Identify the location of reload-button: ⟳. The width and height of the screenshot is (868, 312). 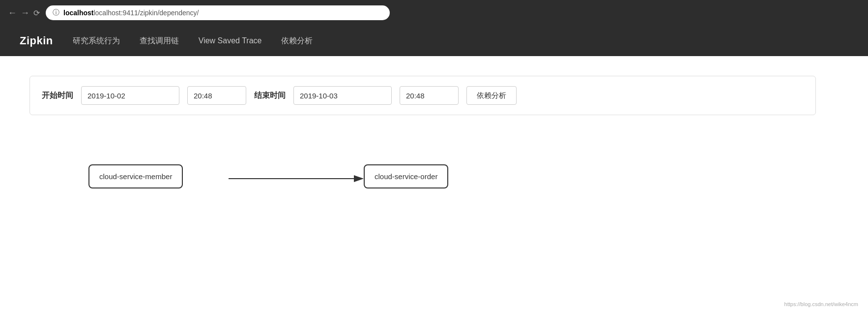
(36, 13).